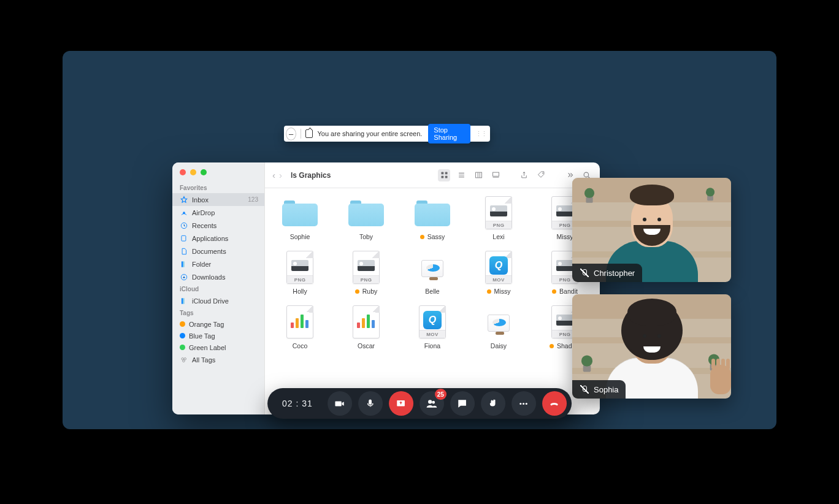  I want to click on file-name: Sassy, so click(437, 237).